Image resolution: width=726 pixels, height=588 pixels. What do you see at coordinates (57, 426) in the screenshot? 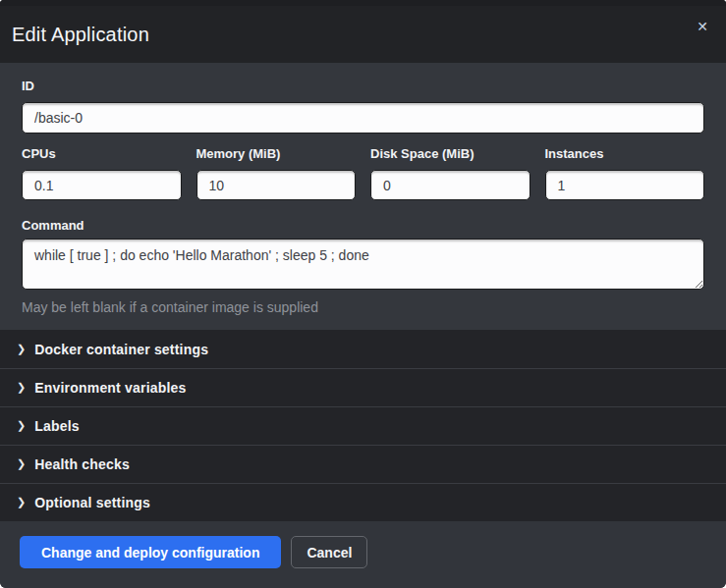
I see `accordion-label: Labels` at bounding box center [57, 426].